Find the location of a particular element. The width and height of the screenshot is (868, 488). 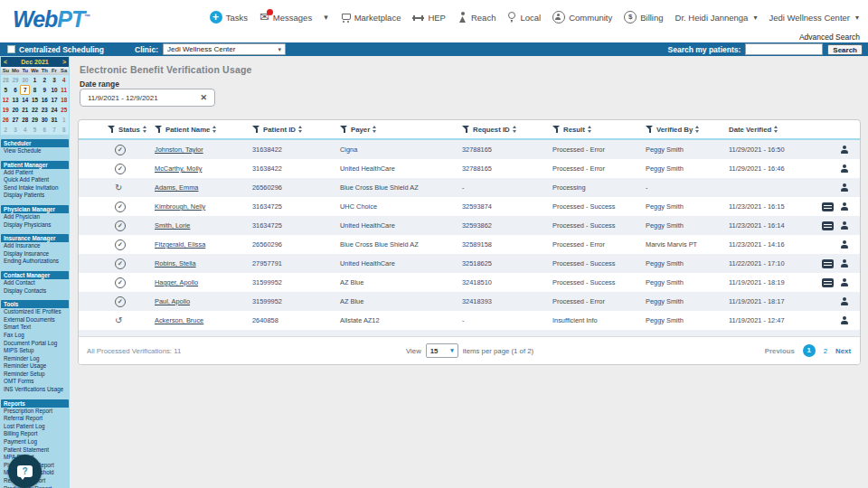

clinic-select: Jedi Wellness Center ▾ is located at coordinates (224, 49).